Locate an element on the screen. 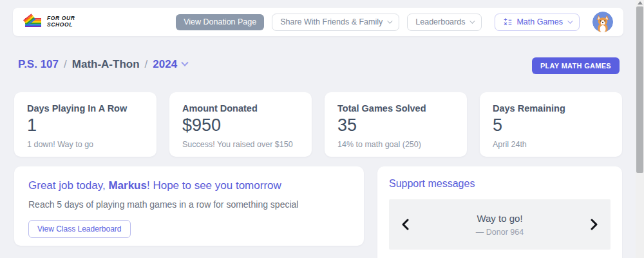  encouragement-subtext: Reach 5 days of playing math games in a … is located at coordinates (189, 204).